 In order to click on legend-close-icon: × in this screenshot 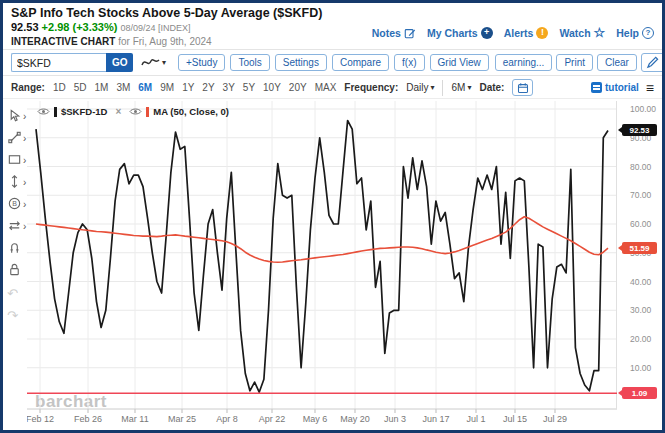, I will do `click(118, 112)`.